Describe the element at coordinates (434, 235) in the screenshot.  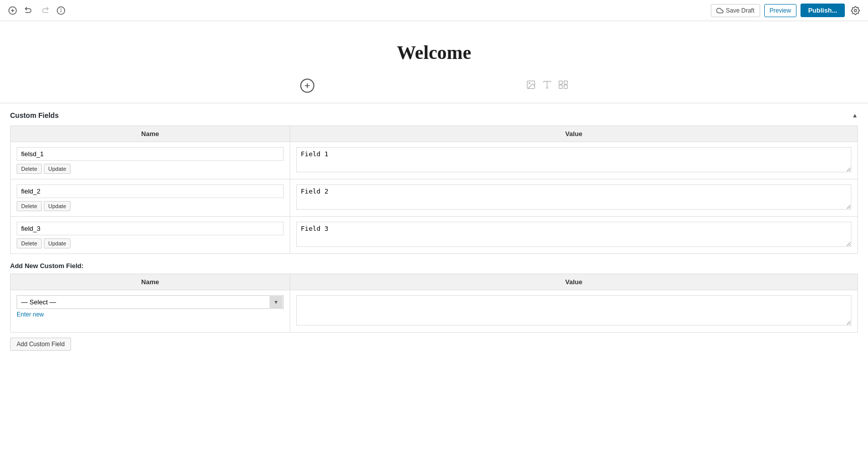
I see `field-row: Delete Update Field 3` at that location.